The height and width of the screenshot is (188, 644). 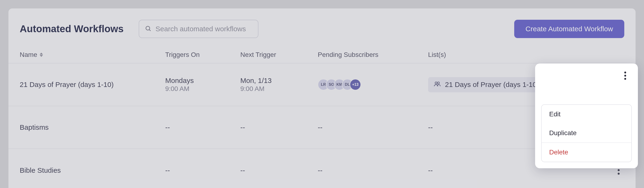 I want to click on search-input, so click(x=204, y=29).